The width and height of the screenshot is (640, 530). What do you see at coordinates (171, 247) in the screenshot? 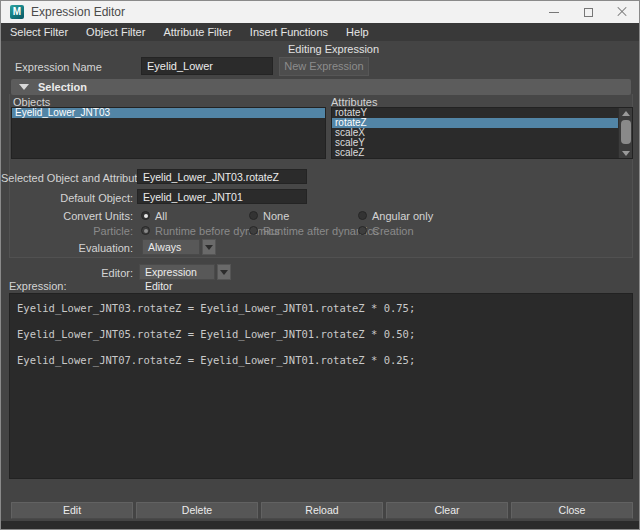
I see `evaluation-dropdown: Always` at bounding box center [171, 247].